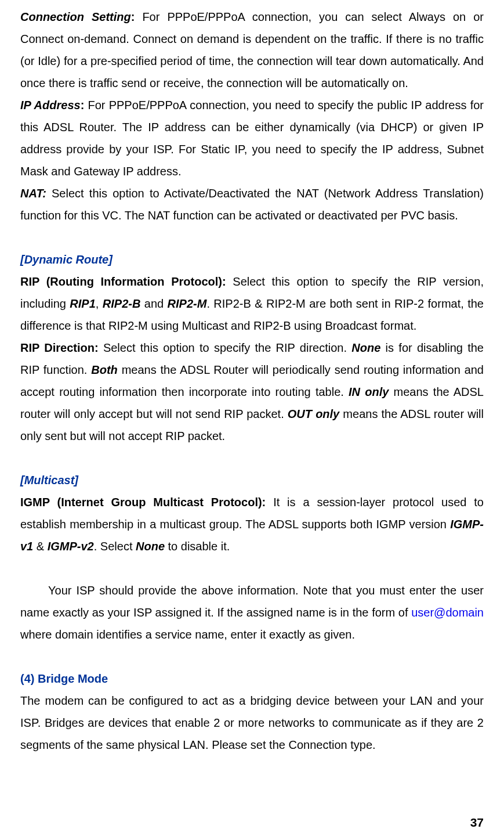 Image resolution: width=504 pixels, height=840 pixels. I want to click on text-ip-address: For PPPoE/PPPoA connection, you need to …, so click(252, 138).